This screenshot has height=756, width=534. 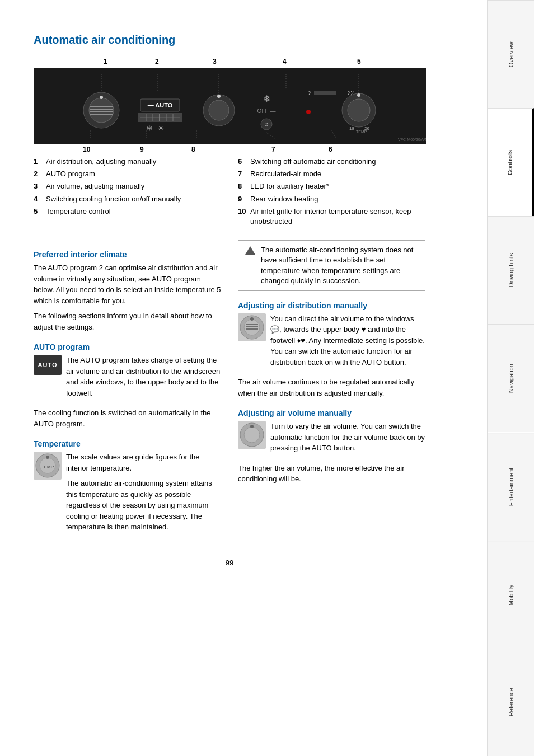 What do you see at coordinates (230, 106) in the screenshot?
I see `panel-svg: — AUTO ❄ ☀ ❄ OFF —` at bounding box center [230, 106].